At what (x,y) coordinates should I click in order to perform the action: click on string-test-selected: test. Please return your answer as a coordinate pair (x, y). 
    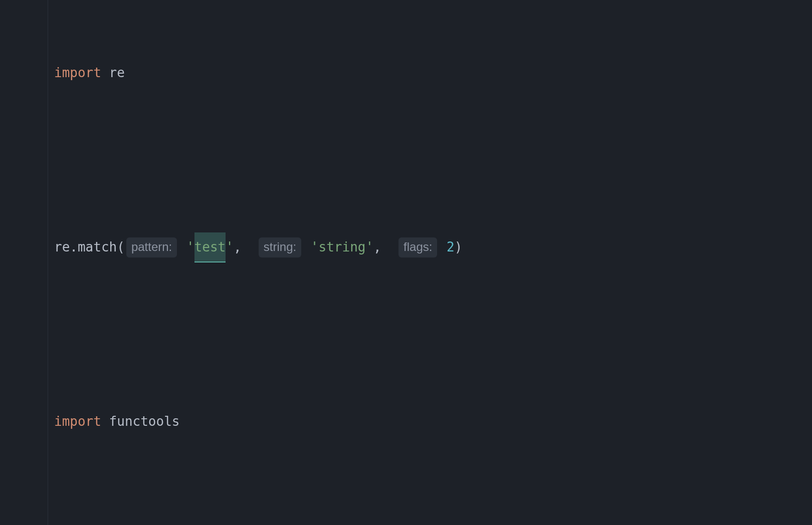
    Looking at the image, I should click on (211, 247).